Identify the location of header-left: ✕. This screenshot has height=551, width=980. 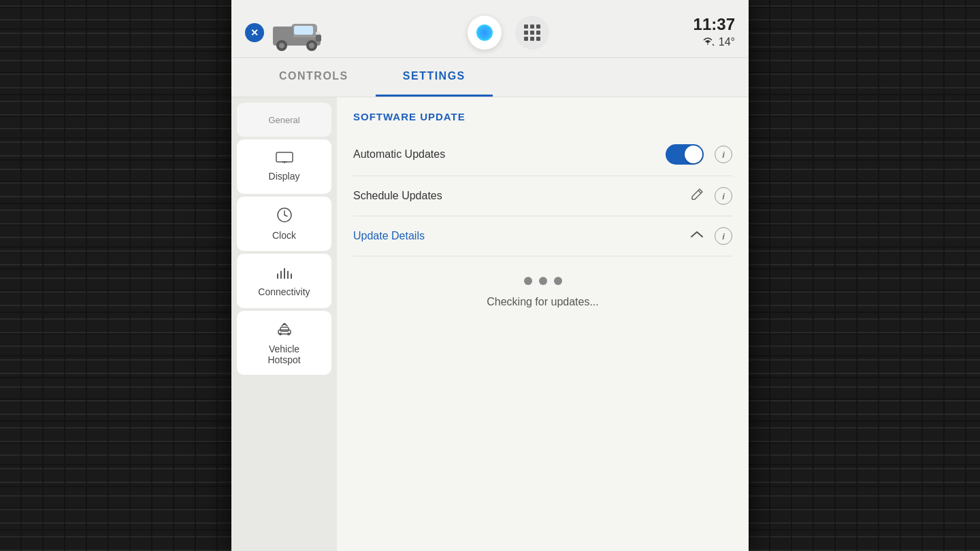
(284, 33).